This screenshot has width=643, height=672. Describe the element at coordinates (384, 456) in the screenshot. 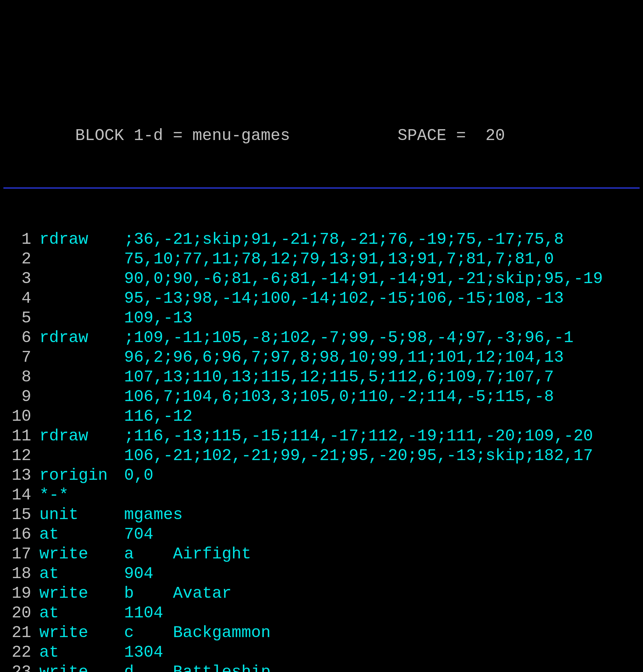

I see `argument-text: 106,-21;102,-21;99,-21;95,-20;95,-13;ski…` at that location.